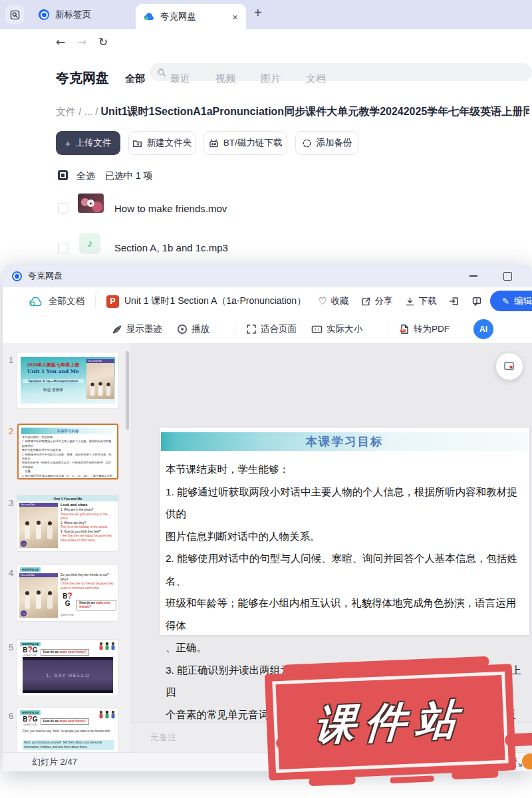  Describe the element at coordinates (473, 276) in the screenshot. I see `minimize-button` at that location.